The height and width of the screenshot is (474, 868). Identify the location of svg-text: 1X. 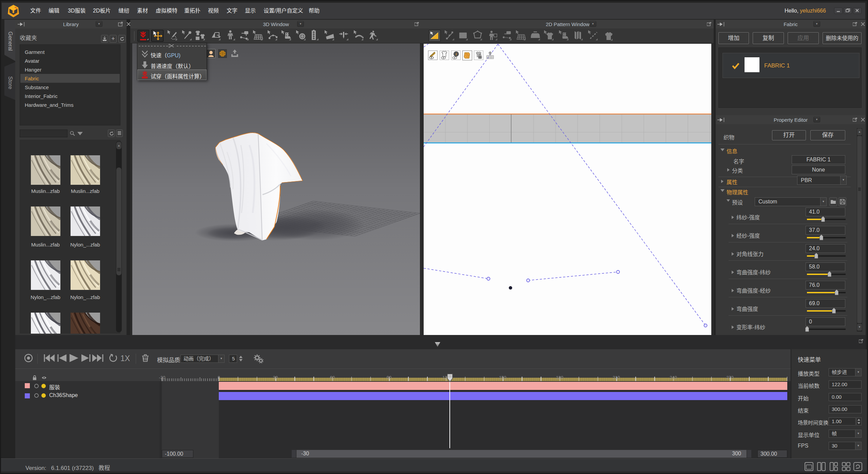
(125, 358).